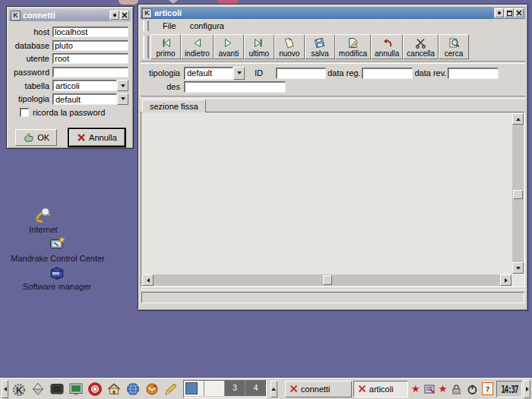 This screenshot has height=399, width=532. What do you see at coordinates (509, 14) in the screenshot?
I see `maximize-icon` at bounding box center [509, 14].